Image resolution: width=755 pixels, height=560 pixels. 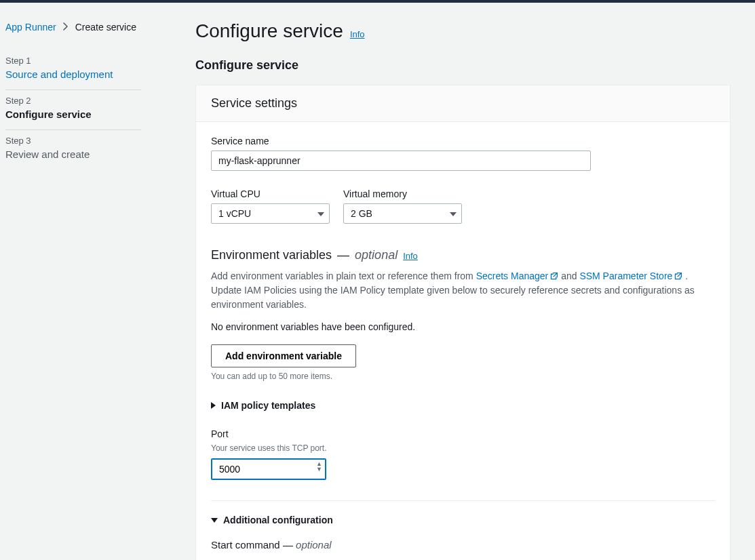 What do you see at coordinates (403, 194) in the screenshot?
I see `vmem-label: Virtual memory` at bounding box center [403, 194].